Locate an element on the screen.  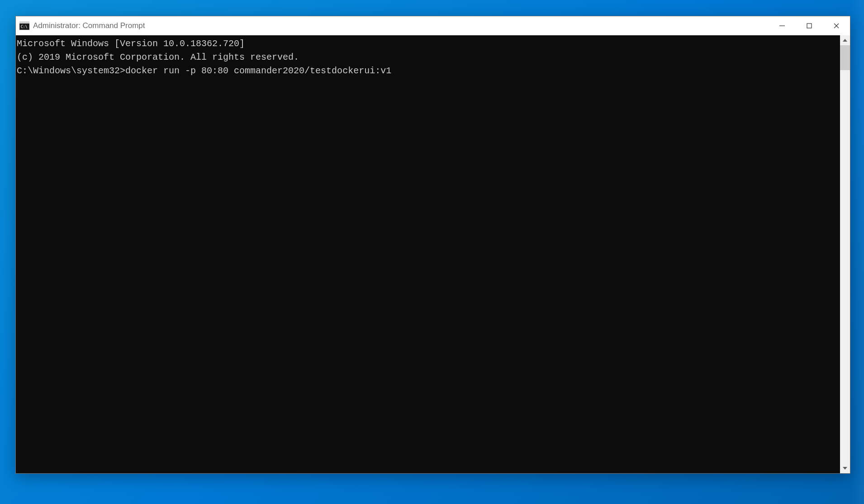
prompt-text: C:\Windows\system32> is located at coordinates (71, 71).